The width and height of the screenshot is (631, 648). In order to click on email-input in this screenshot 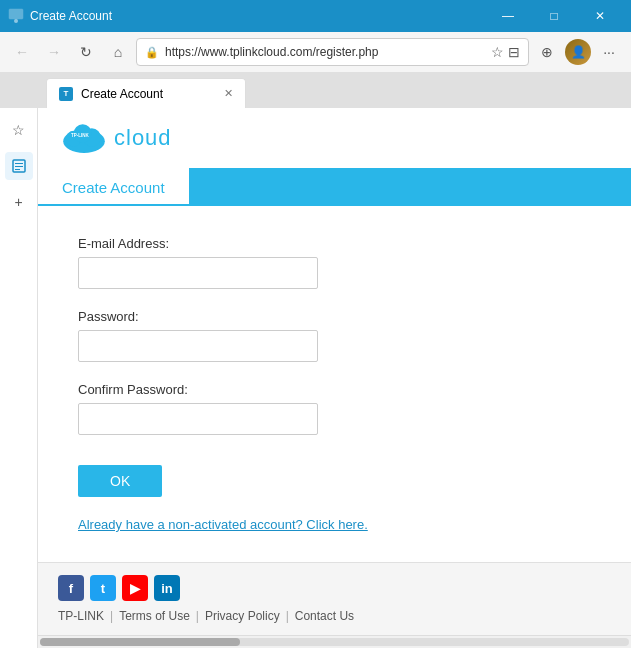, I will do `click(198, 273)`.